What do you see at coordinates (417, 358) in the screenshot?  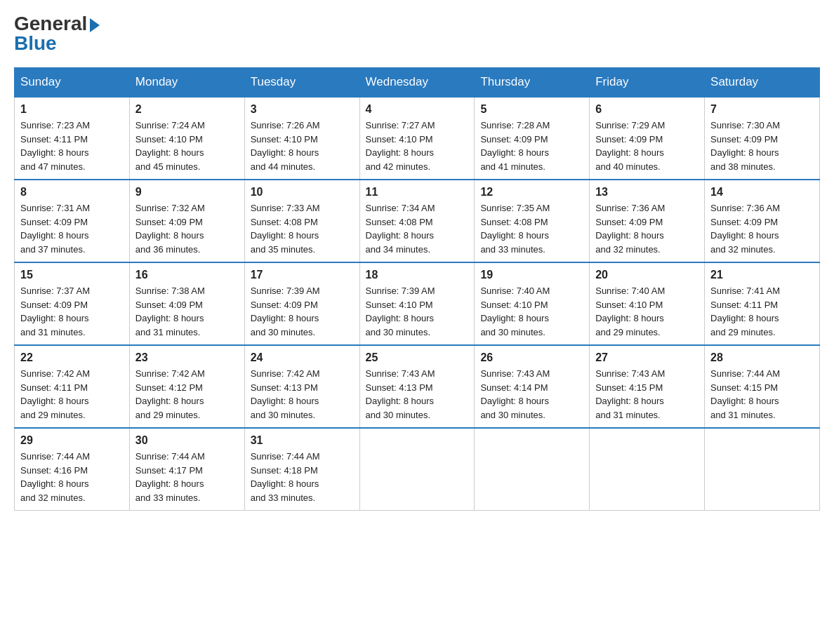 I see `day-number: 25` at bounding box center [417, 358].